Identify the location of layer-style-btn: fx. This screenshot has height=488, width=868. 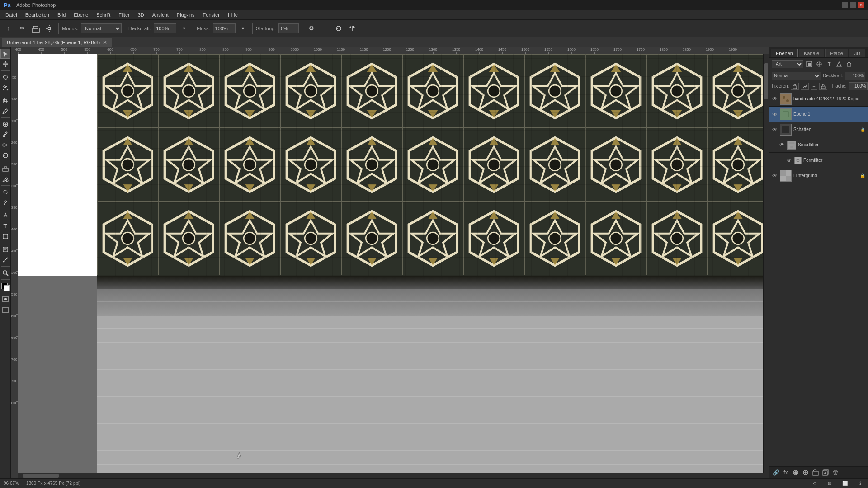
(786, 473).